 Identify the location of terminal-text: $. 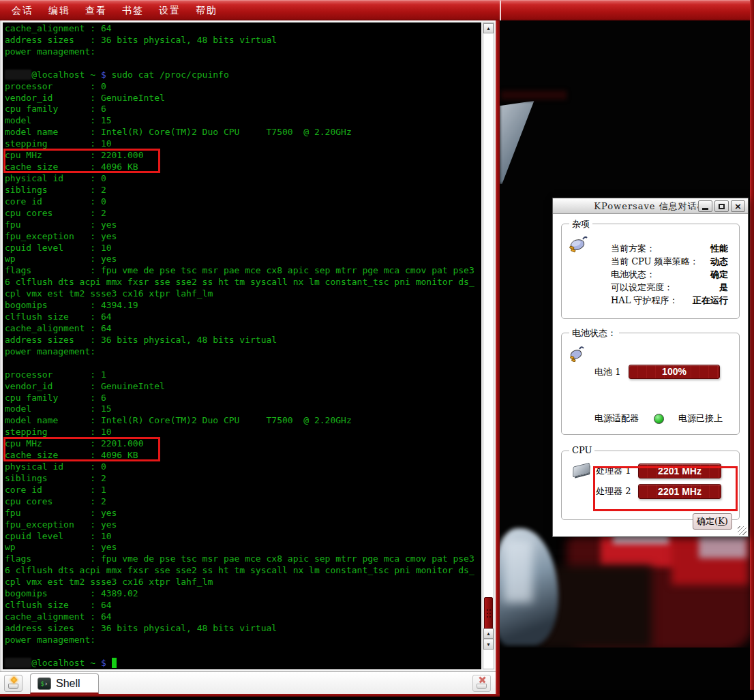
(106, 663).